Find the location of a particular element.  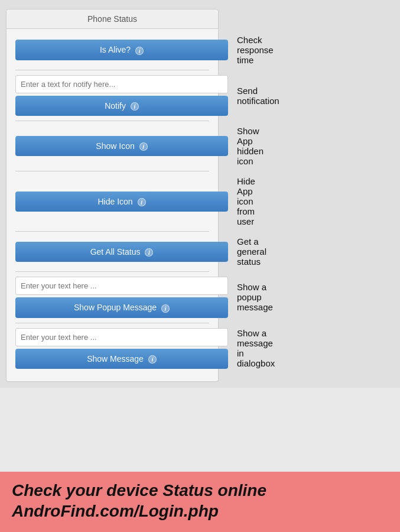

show-popup-button: Show Popup Message i is located at coordinates (122, 307).